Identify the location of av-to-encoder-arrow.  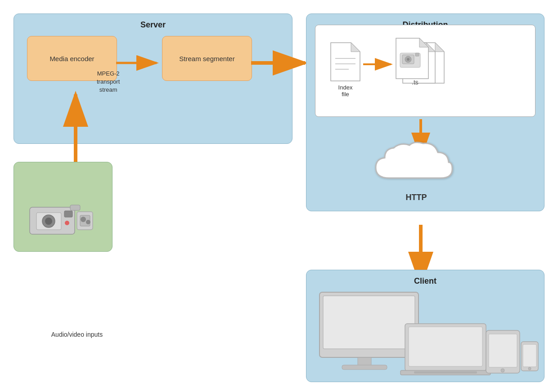
(76, 127).